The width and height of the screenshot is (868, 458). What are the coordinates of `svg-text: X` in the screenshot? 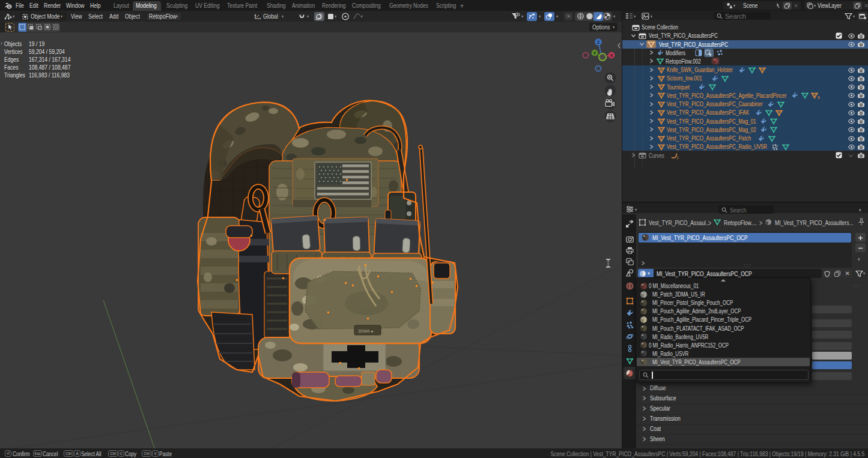 It's located at (612, 55).